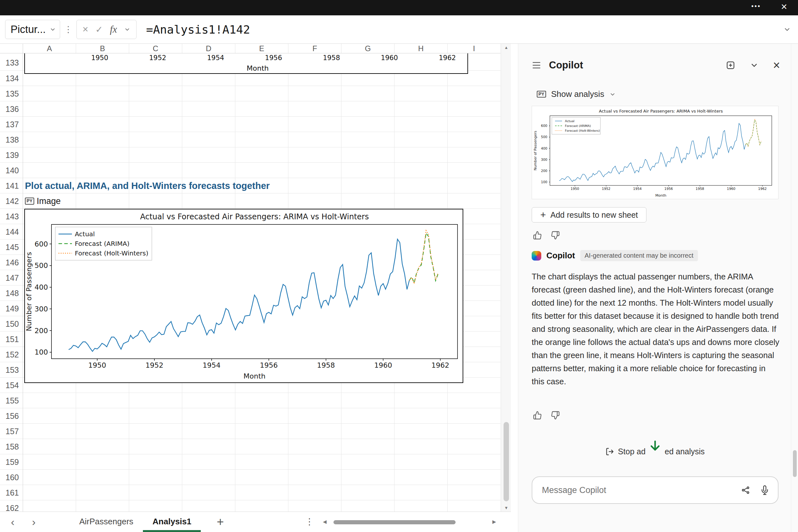 The width and height of the screenshot is (798, 532). I want to click on row-header: 140, so click(12, 170).